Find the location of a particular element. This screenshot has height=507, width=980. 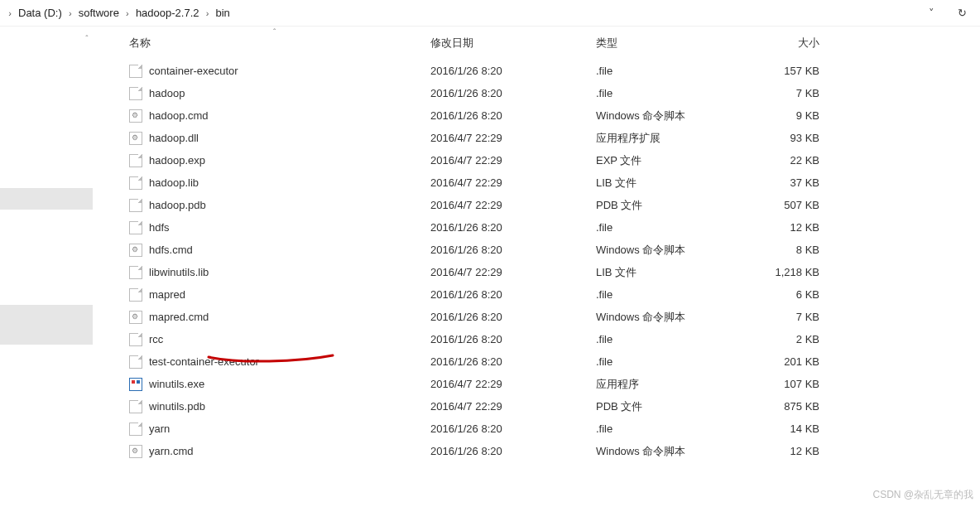

file-name-cell: hadoop is located at coordinates (277, 94).